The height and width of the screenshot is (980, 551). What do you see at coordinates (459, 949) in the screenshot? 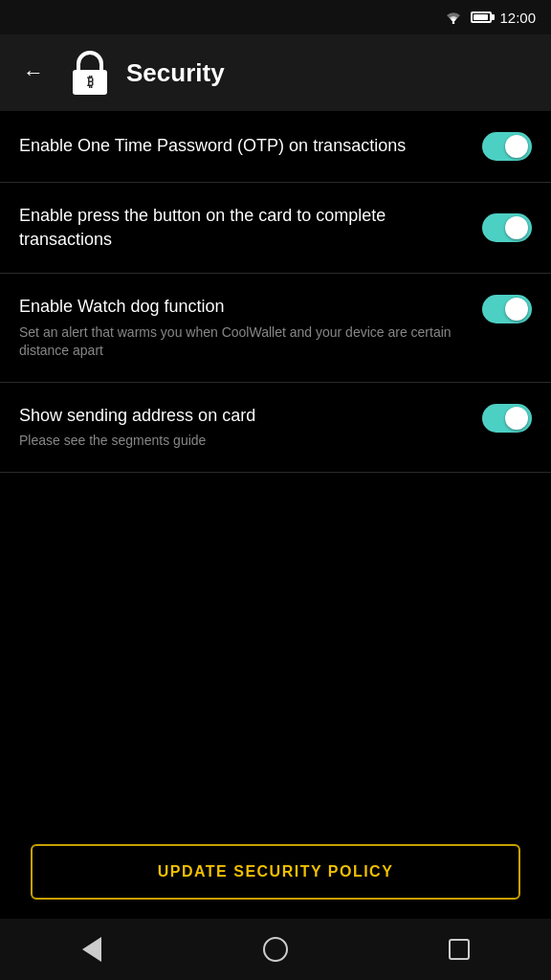
I see `recent-square-icon` at bounding box center [459, 949].